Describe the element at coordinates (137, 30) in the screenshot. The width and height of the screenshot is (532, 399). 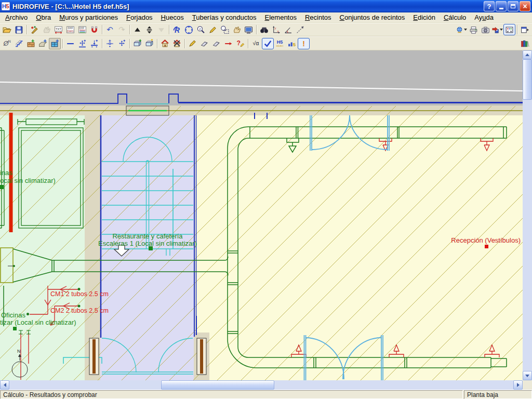
I see `plant-up-button` at that location.